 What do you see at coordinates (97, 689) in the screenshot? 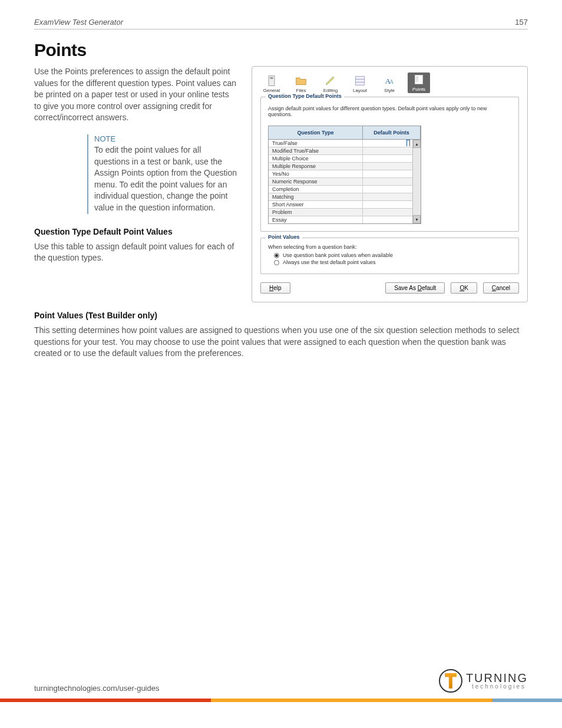
I see `footer-url: turningtechnologies.com/user-guides` at bounding box center [97, 689].